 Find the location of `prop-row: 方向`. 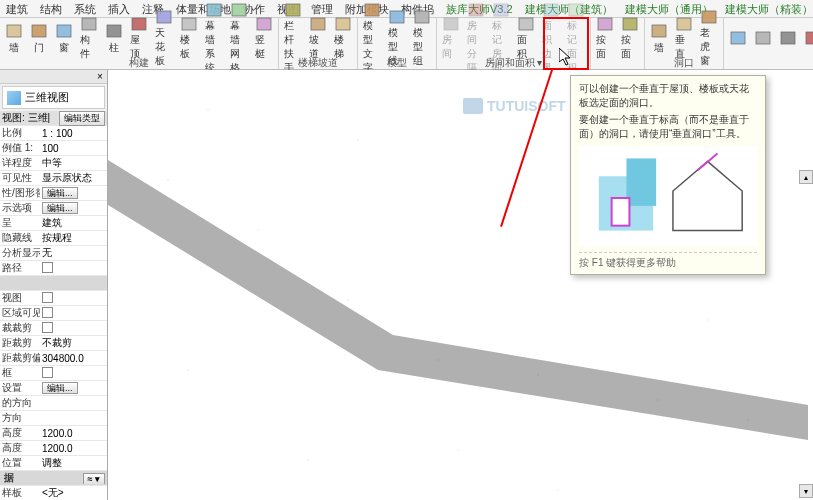

prop-row: 方向 is located at coordinates (54, 418).